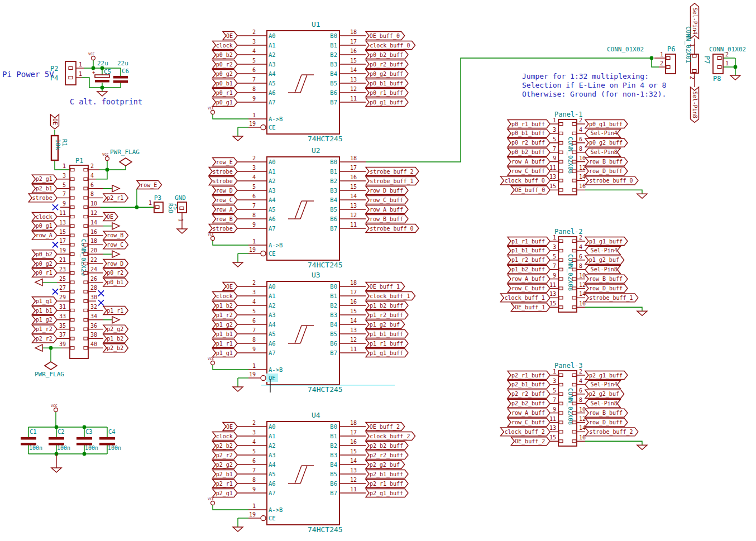 Image resolution: width=756 pixels, height=541 pixels. Describe the element at coordinates (392, 229) in the screenshot. I see `net-label-strobe_buff_0: strobe_buff_0` at that location.